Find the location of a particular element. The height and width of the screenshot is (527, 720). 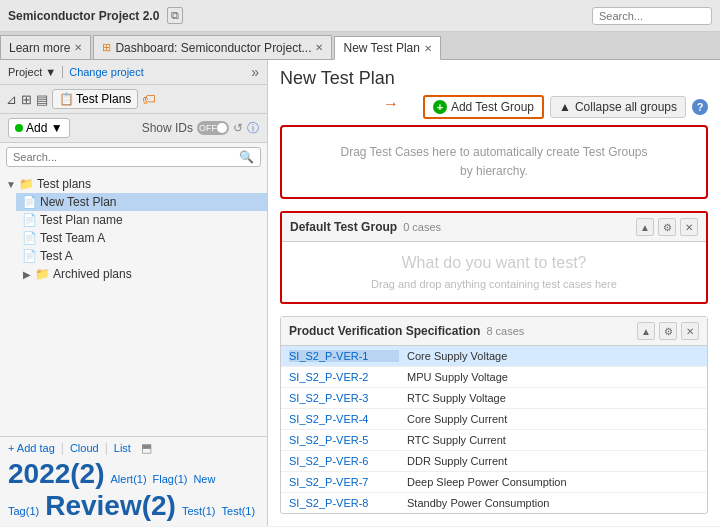

tag-test: Test(1) is located at coordinates (199, 511).